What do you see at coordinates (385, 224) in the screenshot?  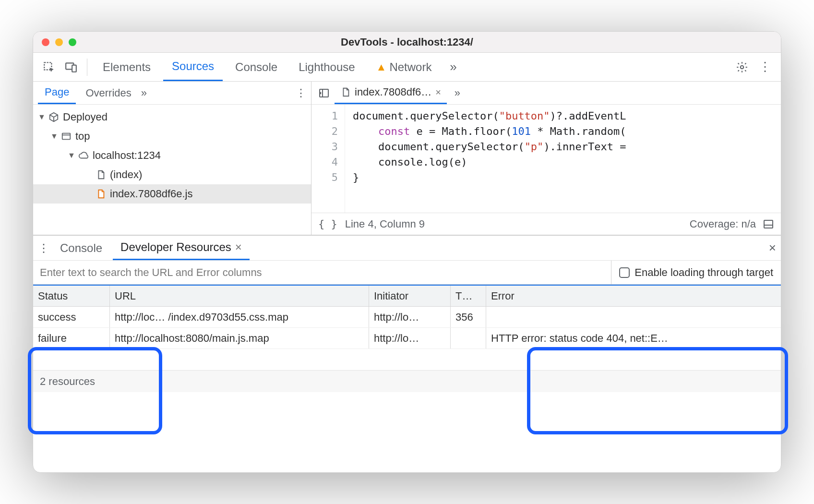 I see `cursor-position: Line 4, Column 9` at bounding box center [385, 224].